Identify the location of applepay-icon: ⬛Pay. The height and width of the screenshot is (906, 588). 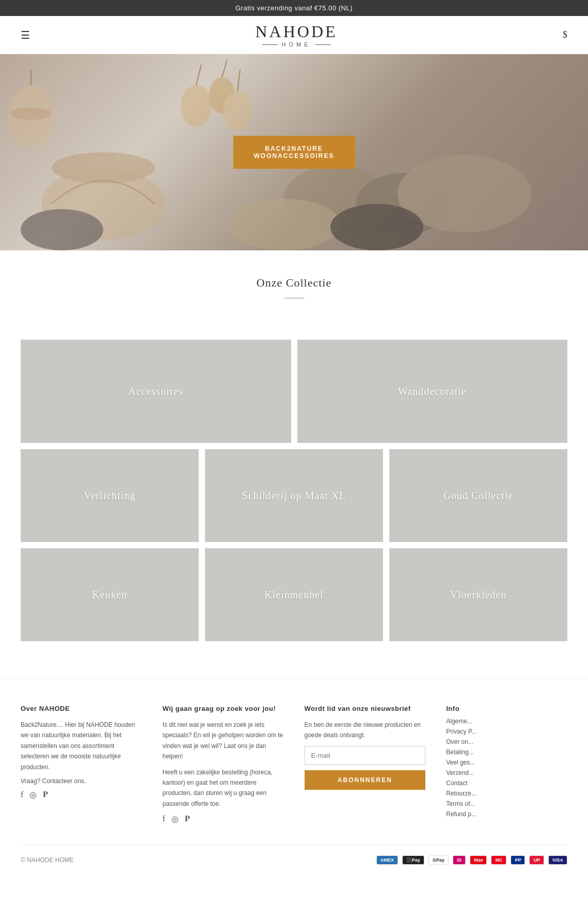
(413, 860).